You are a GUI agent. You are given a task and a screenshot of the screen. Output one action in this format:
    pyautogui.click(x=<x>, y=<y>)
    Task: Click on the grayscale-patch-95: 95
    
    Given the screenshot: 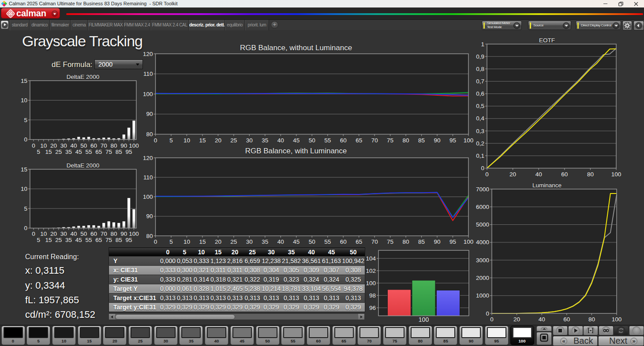 What is the action you would take?
    pyautogui.click(x=497, y=335)
    